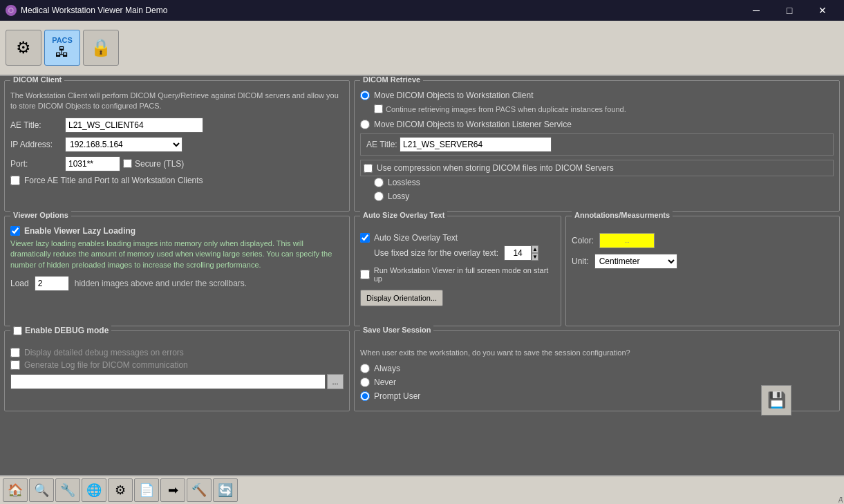 The width and height of the screenshot is (844, 504). What do you see at coordinates (11, 10) in the screenshot?
I see `app-icon: ⬡` at bounding box center [11, 10].